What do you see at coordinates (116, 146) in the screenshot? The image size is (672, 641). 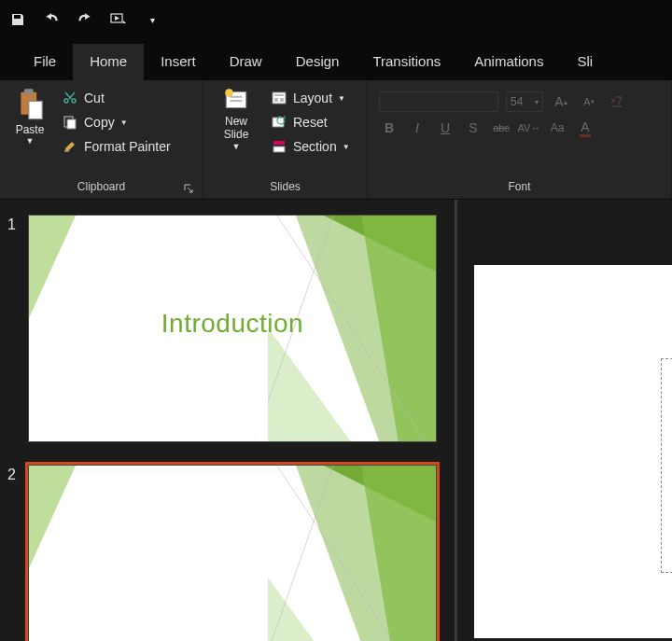 I see `format-painter-button: Format Painter` at bounding box center [116, 146].